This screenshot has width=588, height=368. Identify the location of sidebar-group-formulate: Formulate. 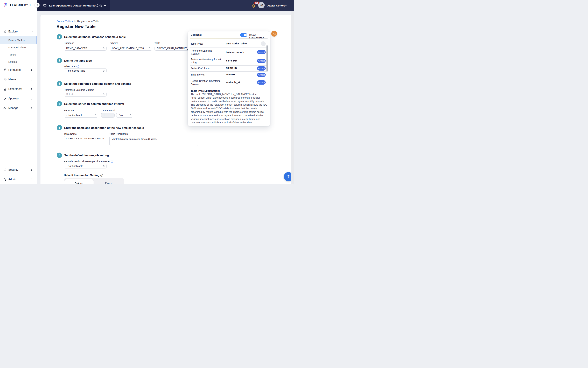
(18, 70).